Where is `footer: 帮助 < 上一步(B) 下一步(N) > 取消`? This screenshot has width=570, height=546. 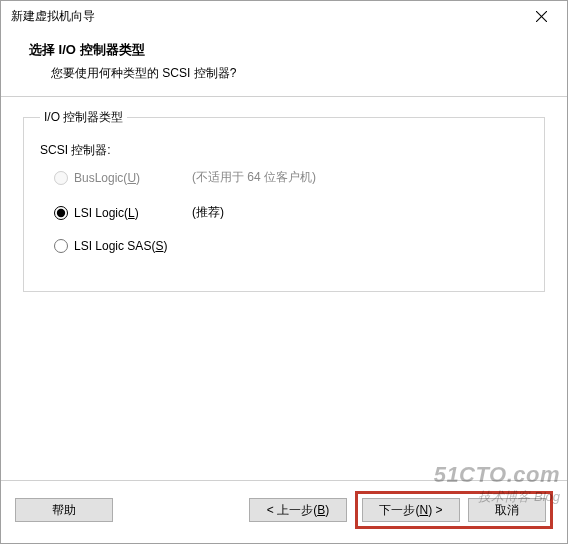 footer: 帮助 < 上一步(B) 下一步(N) > 取消 is located at coordinates (284, 512).